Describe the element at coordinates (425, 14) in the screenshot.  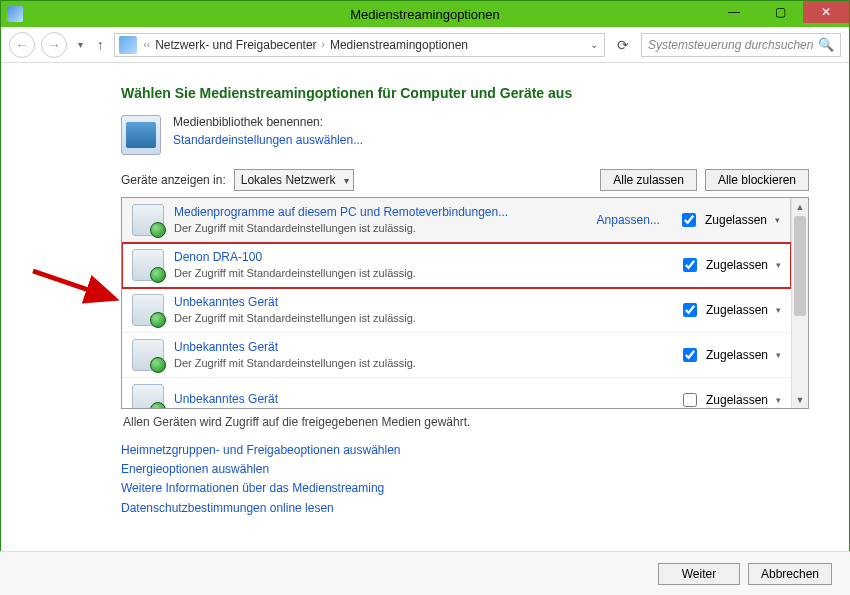
I see `titlebar: Medienstreamingoptionen — ▢ ✕` at that location.